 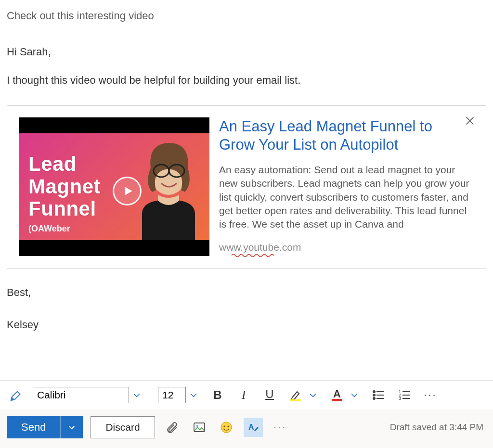 I want to click on bold-button: B, so click(x=218, y=395).